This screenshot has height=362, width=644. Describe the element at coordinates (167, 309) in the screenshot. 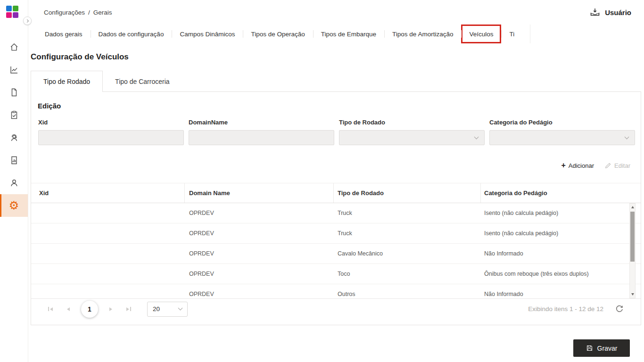

I see `page-size-select: 20` at that location.